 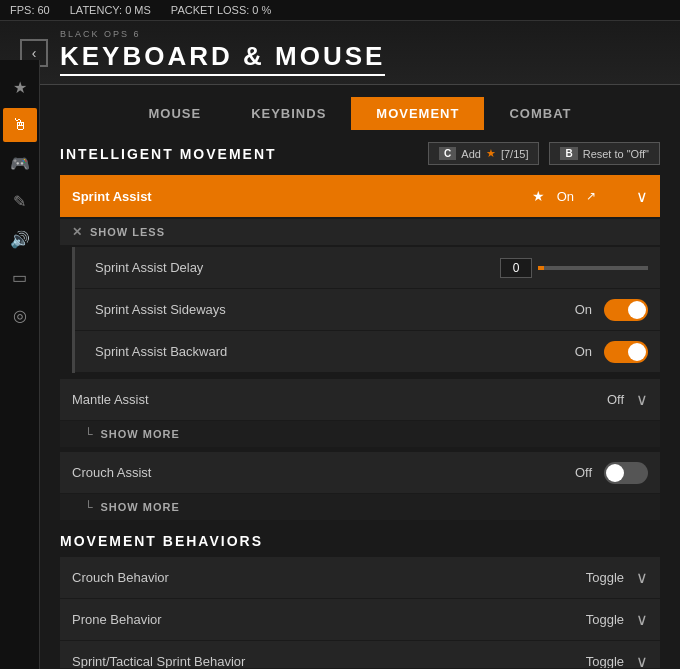 What do you see at coordinates (222, 58) in the screenshot?
I see `page-title: KEYBOARD & MOUSE` at bounding box center [222, 58].